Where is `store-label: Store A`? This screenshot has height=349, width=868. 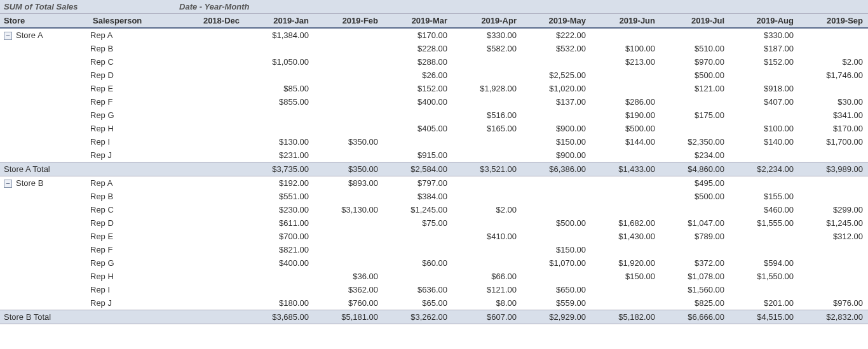
store-label: Store A is located at coordinates (44, 35).